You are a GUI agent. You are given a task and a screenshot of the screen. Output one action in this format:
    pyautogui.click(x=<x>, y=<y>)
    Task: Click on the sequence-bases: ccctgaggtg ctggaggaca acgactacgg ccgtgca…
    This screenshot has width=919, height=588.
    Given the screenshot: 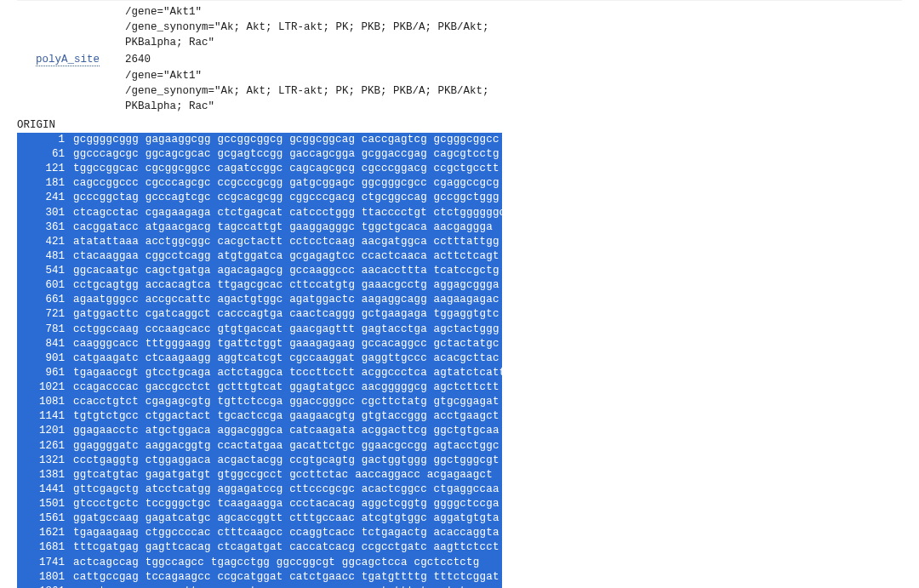 What is the action you would take?
    pyautogui.click(x=286, y=461)
    